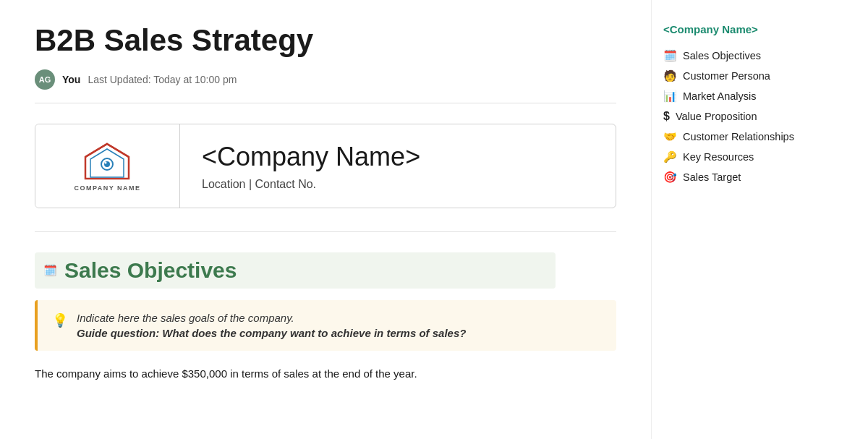 This screenshot has width=868, height=439. I want to click on sidebar-nav-icon-2: 📊, so click(670, 96).